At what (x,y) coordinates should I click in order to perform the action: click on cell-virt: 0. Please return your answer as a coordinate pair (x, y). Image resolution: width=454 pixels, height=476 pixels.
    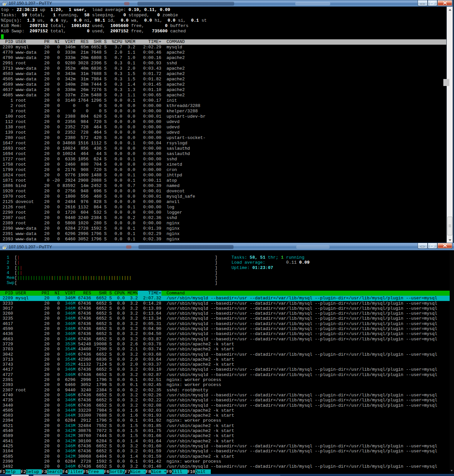
    Looking at the image, I should click on (67, 111).